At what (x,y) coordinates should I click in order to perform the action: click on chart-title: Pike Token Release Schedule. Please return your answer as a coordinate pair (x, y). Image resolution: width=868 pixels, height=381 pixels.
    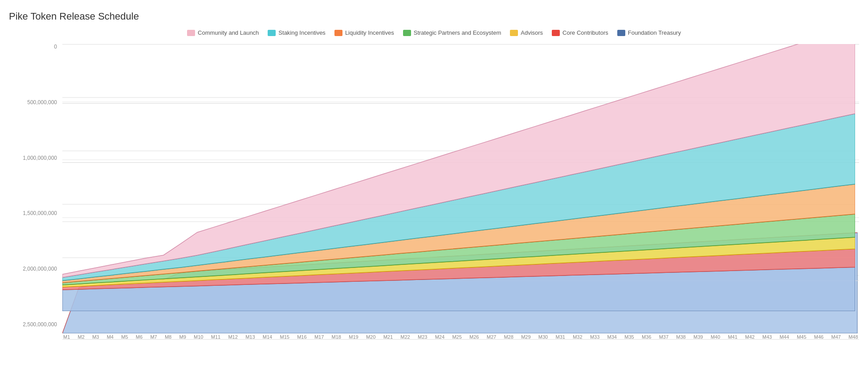
    Looking at the image, I should click on (434, 16).